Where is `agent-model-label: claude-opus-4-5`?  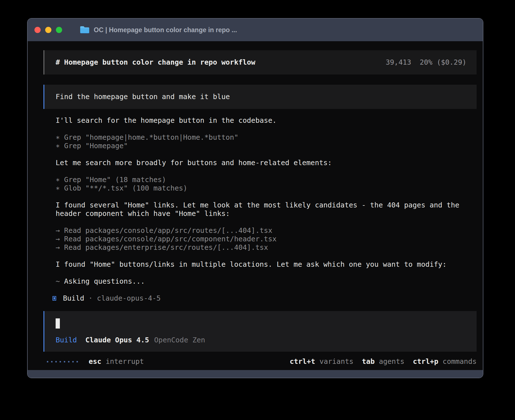
agent-model-label: claude-opus-4-5 is located at coordinates (129, 298).